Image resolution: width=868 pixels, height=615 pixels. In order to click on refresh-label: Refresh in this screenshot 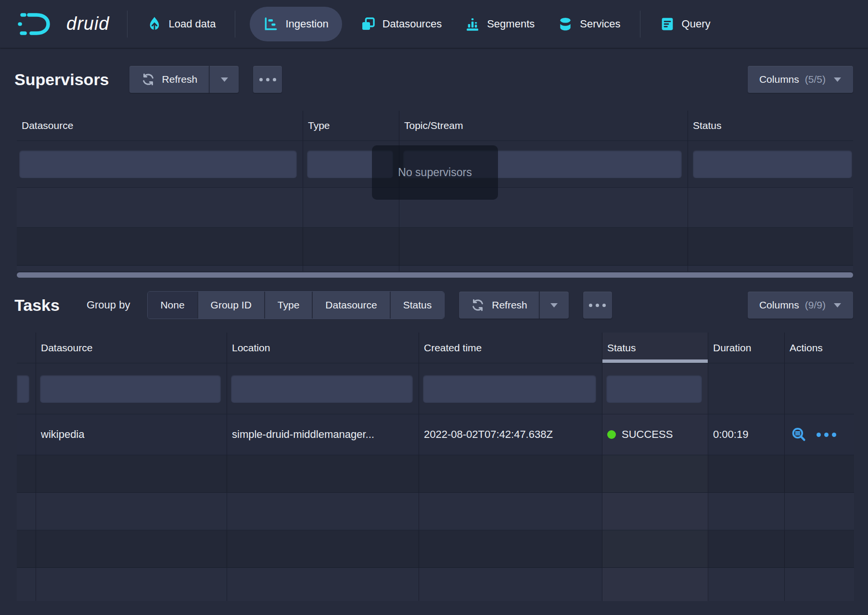, I will do `click(510, 305)`.